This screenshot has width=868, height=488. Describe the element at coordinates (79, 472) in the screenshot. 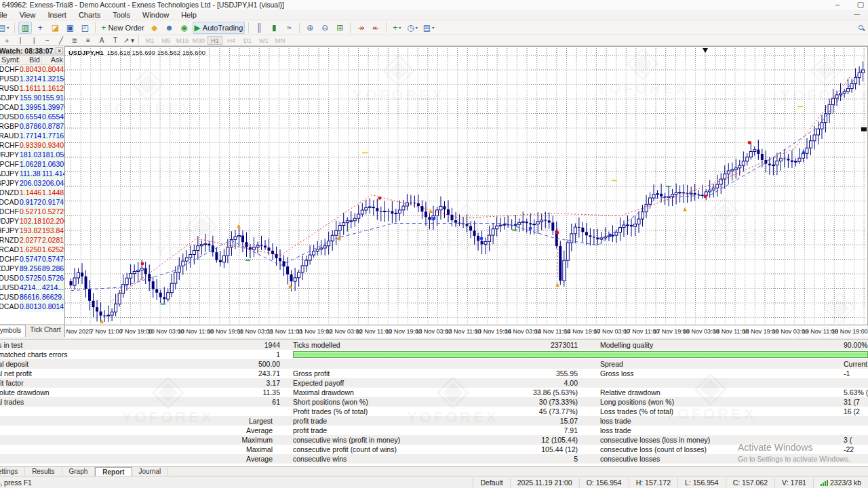

I see `tester-tab-graph: Graph` at that location.